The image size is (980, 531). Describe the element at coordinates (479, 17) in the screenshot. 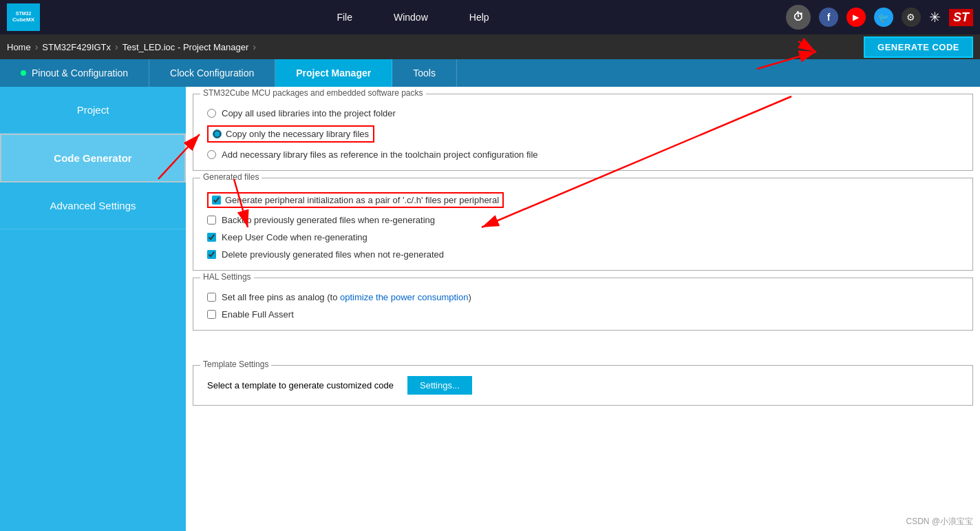

I see `menu-help: Help` at that location.